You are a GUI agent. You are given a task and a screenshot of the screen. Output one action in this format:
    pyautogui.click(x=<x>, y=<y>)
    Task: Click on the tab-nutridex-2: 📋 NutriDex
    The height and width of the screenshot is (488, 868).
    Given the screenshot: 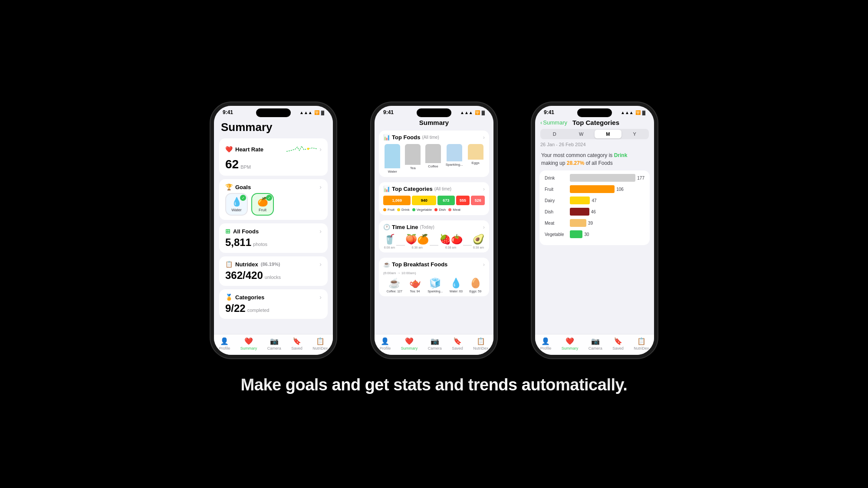 What is the action you would take?
    pyautogui.click(x=481, y=344)
    